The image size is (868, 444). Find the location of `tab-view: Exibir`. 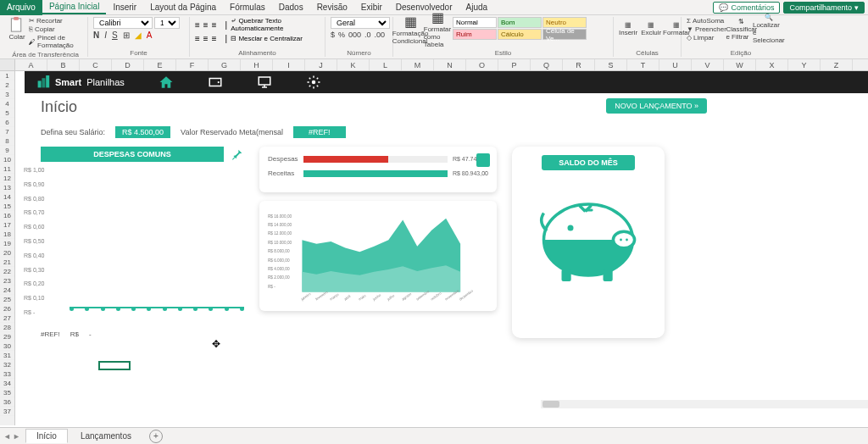

tab-view: Exibir is located at coordinates (371, 7).